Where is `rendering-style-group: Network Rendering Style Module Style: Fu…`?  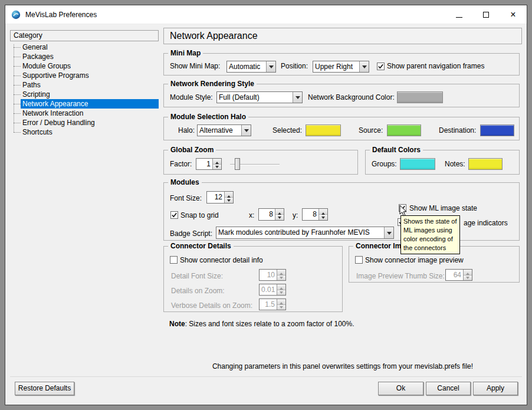
rendering-style-group: Network Rendering Style Module Style: Fu… is located at coordinates (341, 96).